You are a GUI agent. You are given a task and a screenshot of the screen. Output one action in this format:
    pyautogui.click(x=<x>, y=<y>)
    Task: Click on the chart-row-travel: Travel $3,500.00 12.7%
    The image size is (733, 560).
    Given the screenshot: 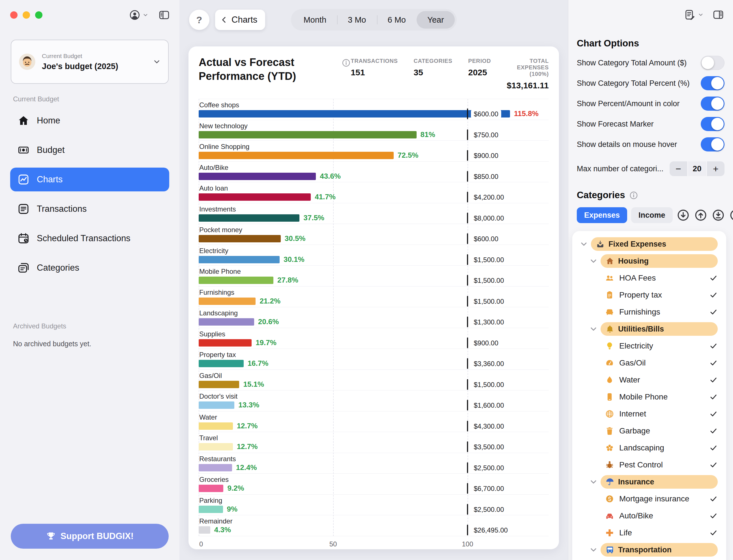 What is the action you would take?
    pyautogui.click(x=374, y=443)
    